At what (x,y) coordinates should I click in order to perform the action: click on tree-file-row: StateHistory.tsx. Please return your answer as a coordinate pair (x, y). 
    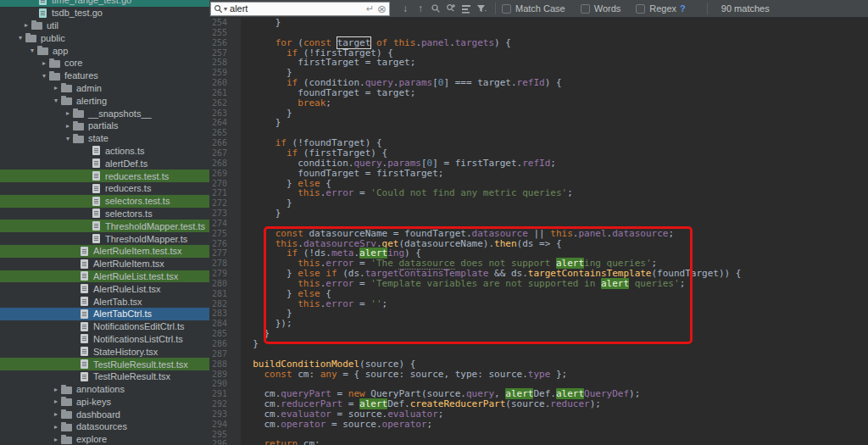
    Looking at the image, I should click on (105, 351).